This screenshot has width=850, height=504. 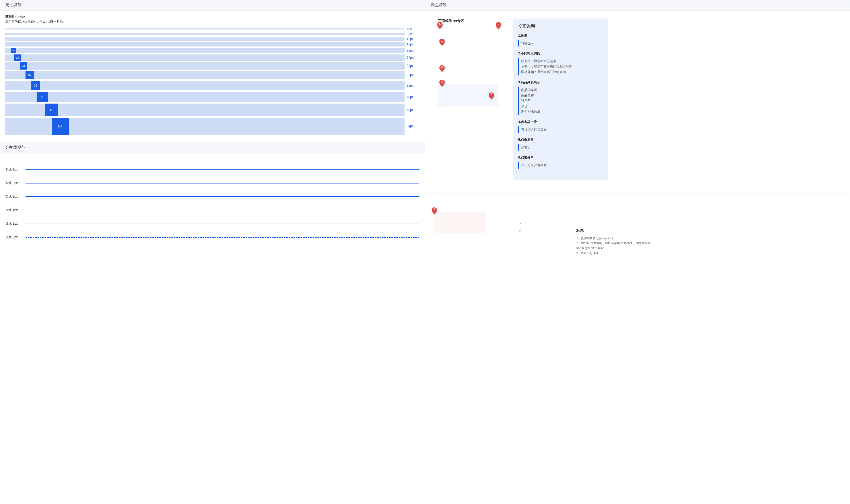 What do you see at coordinates (23, 66) in the screenshot?
I see `size-chunk: 28` at bounding box center [23, 66].